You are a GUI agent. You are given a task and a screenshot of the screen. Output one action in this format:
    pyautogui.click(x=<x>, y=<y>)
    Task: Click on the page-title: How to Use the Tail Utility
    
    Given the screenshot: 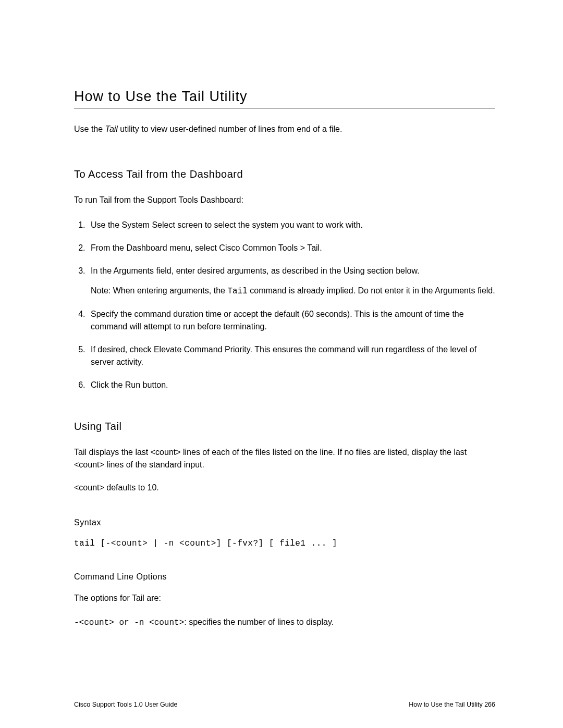 What is the action you would take?
    pyautogui.click(x=285, y=98)
    